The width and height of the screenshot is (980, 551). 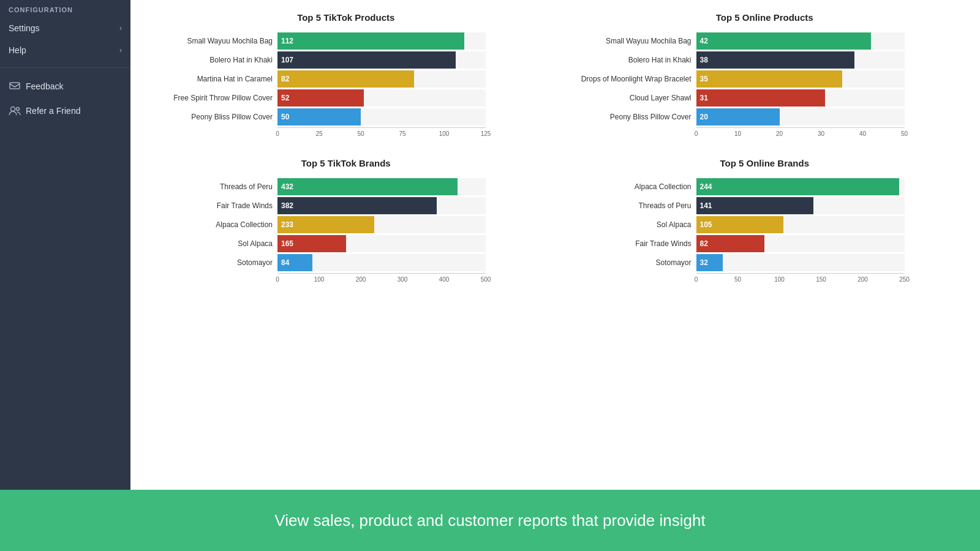 What do you see at coordinates (17, 50) in the screenshot?
I see `help-label: Help` at bounding box center [17, 50].